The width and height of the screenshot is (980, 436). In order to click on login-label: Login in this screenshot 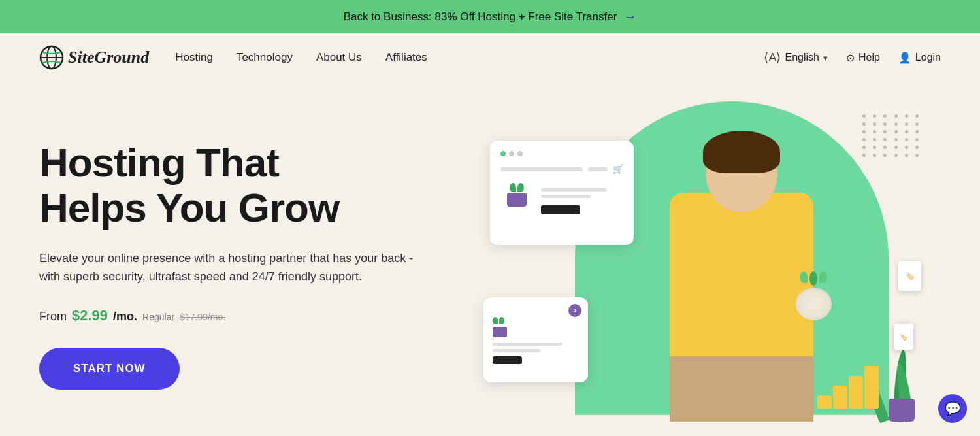, I will do `click(928, 58)`.